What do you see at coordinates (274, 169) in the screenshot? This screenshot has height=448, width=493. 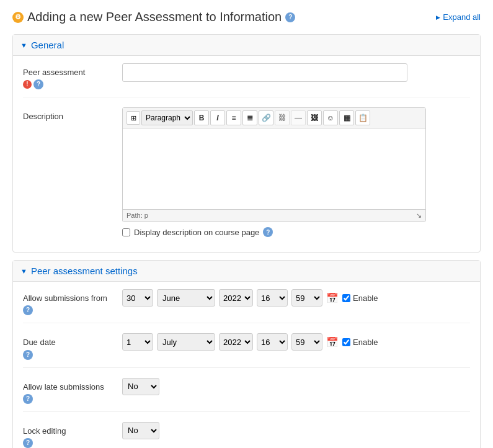 I see `editor-body` at bounding box center [274, 169].